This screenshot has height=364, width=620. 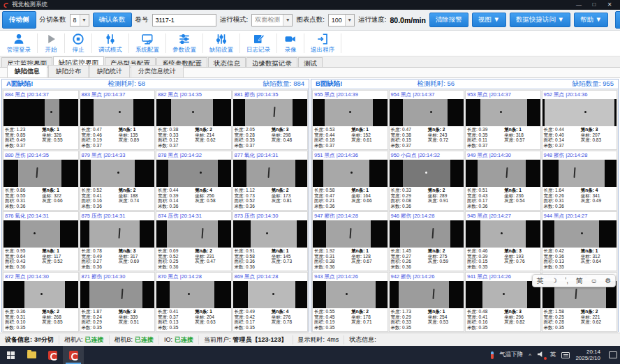 I want to click on tab-5: 状态信息, so click(x=227, y=62).